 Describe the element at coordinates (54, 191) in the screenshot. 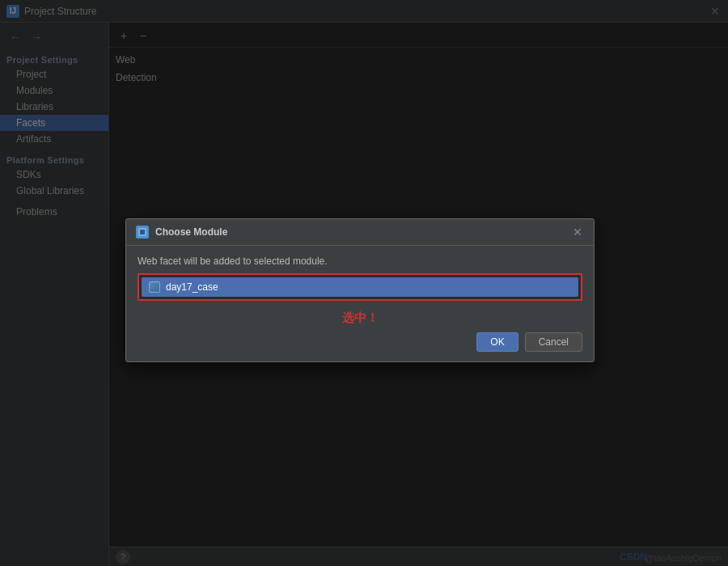

I see `sidebar-item-global-libraries: Global Libraries` at that location.